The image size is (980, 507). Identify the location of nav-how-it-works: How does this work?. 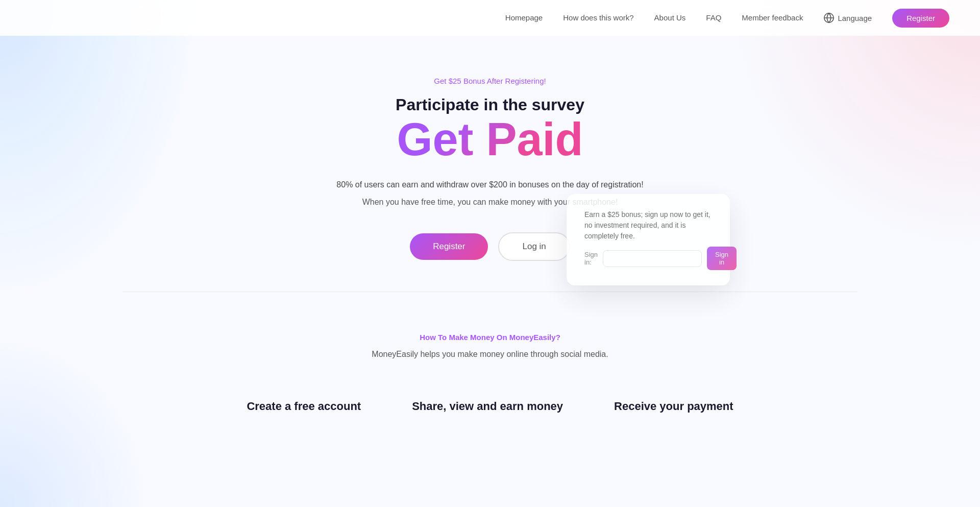
(598, 17).